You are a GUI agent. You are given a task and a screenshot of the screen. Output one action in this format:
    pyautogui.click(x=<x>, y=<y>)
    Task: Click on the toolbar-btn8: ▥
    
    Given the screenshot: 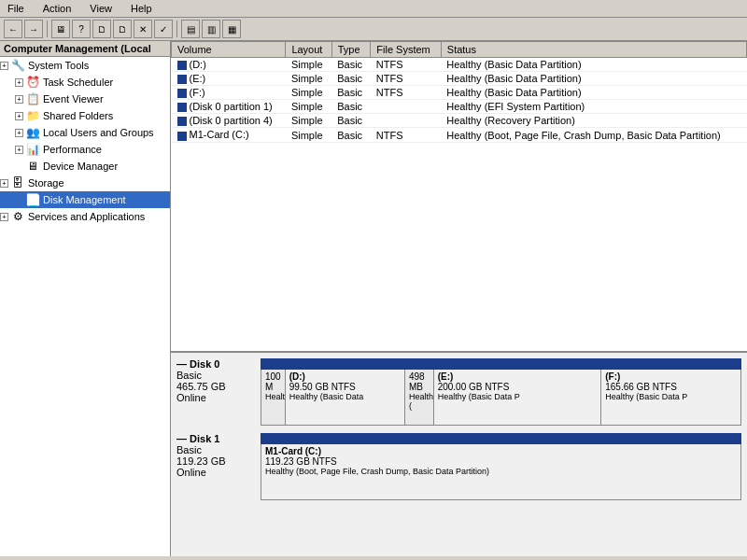 What is the action you would take?
    pyautogui.click(x=211, y=29)
    